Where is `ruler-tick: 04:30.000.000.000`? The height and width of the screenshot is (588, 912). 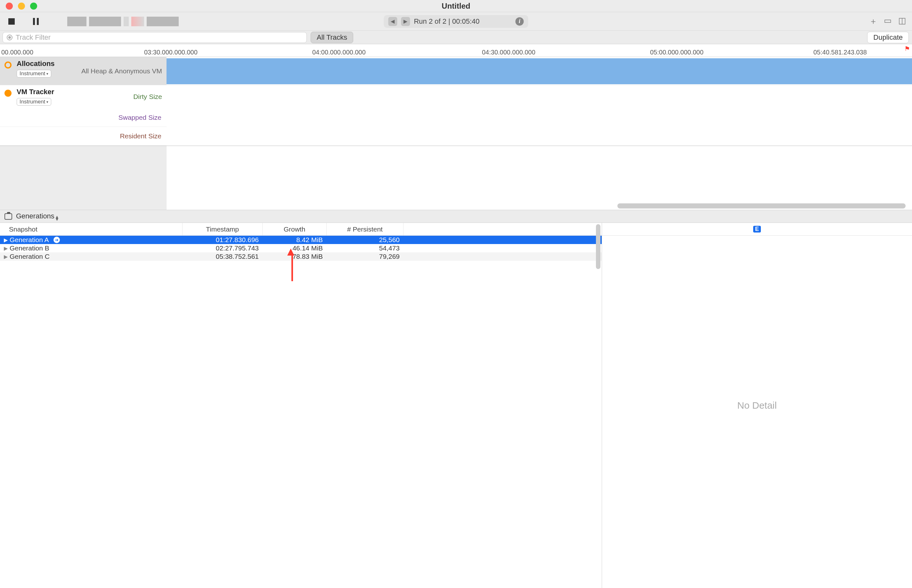
ruler-tick: 04:30.000.000.000 is located at coordinates (508, 52).